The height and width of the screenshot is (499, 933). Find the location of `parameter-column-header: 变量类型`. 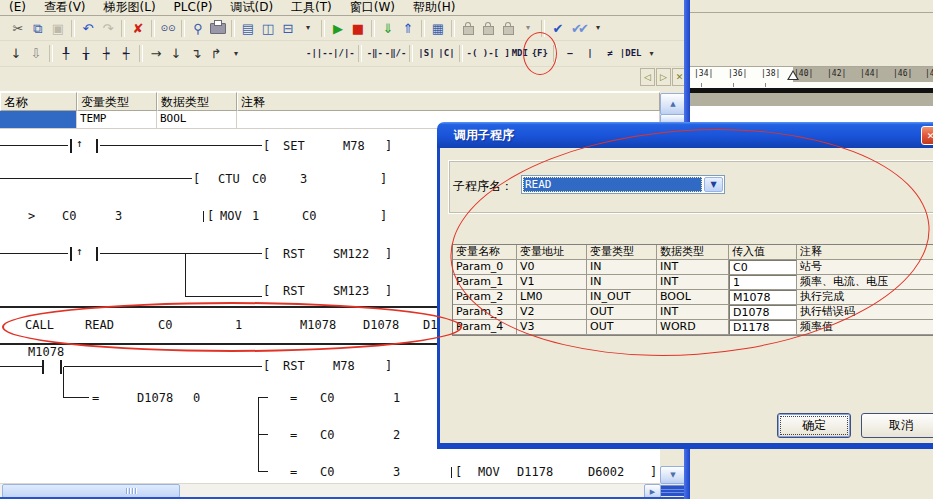

parameter-column-header: 变量类型 is located at coordinates (622, 252).